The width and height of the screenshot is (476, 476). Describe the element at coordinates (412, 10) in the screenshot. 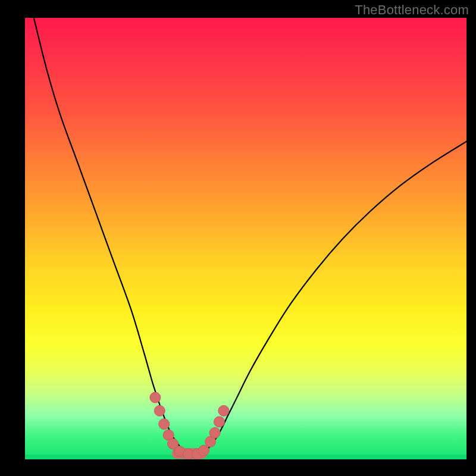

I see `watermark-text: TheBottleneck.com` at that location.